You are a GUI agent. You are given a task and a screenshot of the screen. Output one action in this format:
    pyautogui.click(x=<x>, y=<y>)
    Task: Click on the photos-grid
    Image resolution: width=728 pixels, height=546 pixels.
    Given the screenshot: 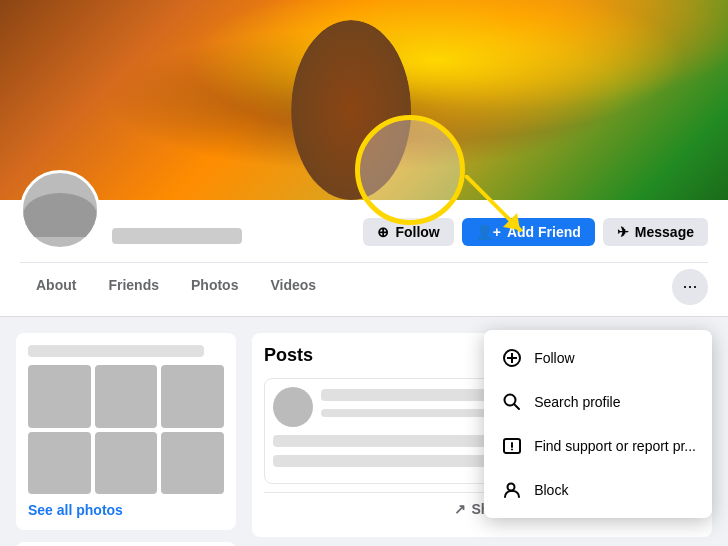 What is the action you would take?
    pyautogui.click(x=126, y=430)
    